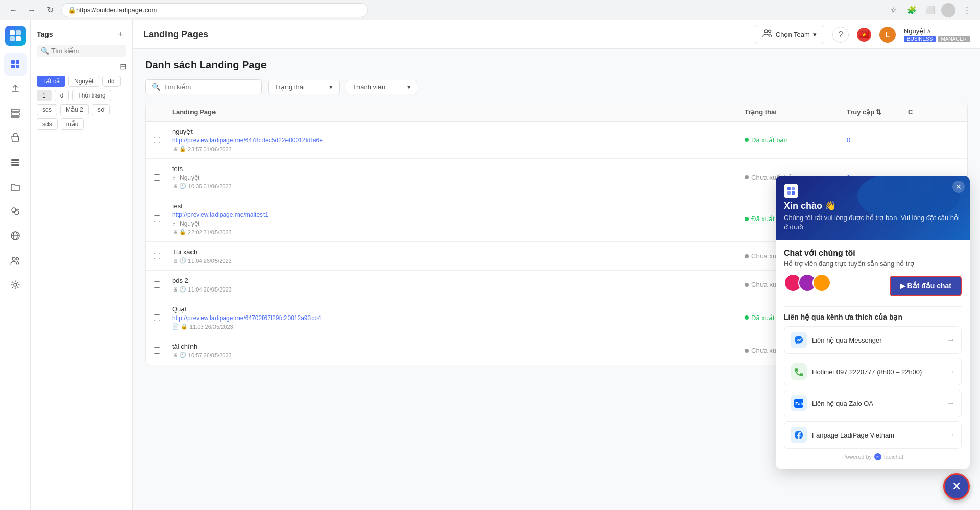 The image size is (980, 510). What do you see at coordinates (873, 223) in the screenshot?
I see `chat-subtitle: Chúng tôi rất vui lòng được hỗ trợ bạn. …` at bounding box center [873, 223].